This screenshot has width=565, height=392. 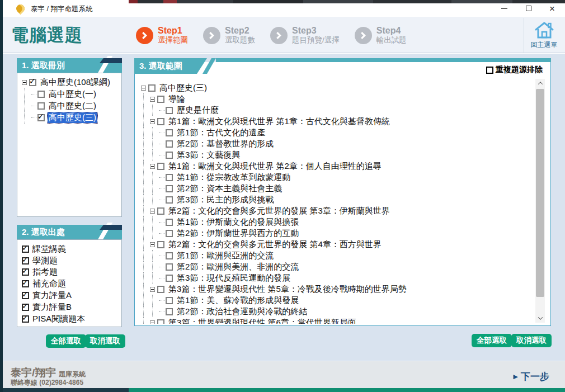 What do you see at coordinates (229, 189) in the screenshot?
I see `tree-item-label: 第2節：資本主義與社會主義` at bounding box center [229, 189].